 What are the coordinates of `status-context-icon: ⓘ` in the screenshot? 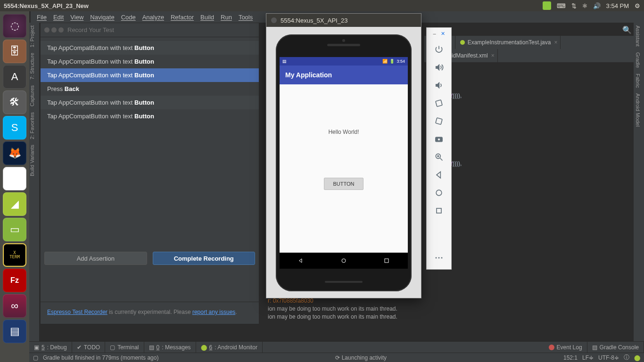 It's located at (627, 357).